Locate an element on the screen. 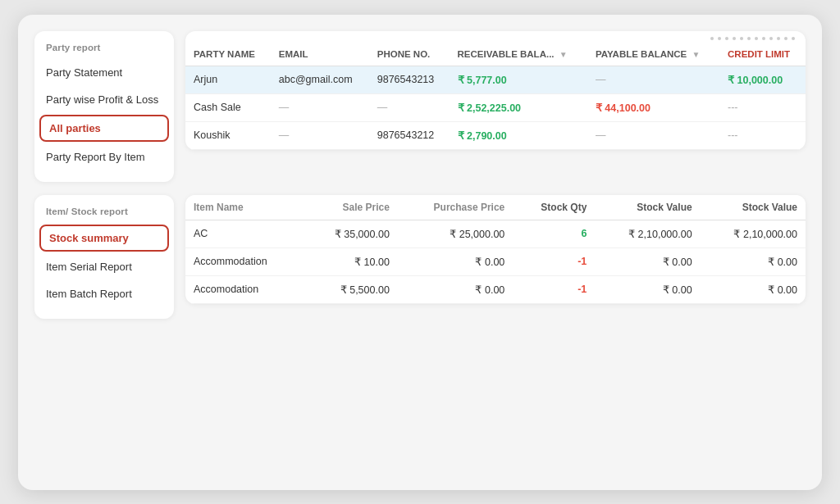 Image resolution: width=840 pixels, height=504 pixels. stock-value2-cell: ₹ 2,10,000.00 is located at coordinates (753, 234).